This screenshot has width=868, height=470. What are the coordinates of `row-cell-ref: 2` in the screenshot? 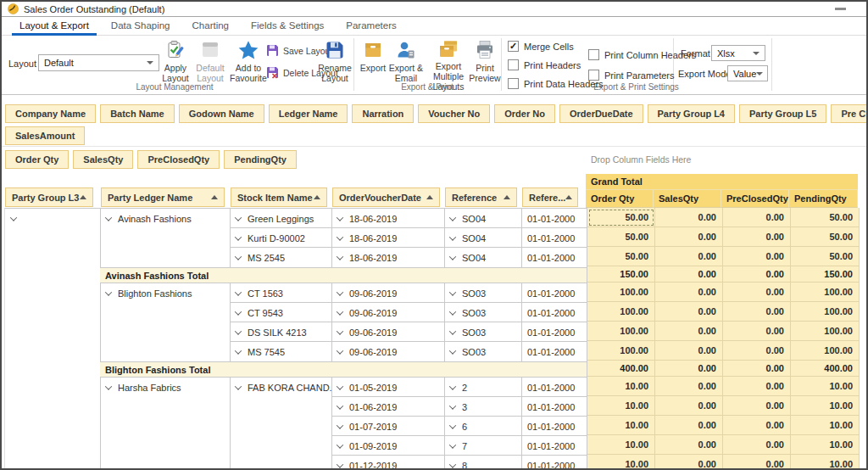 It's located at (483, 387).